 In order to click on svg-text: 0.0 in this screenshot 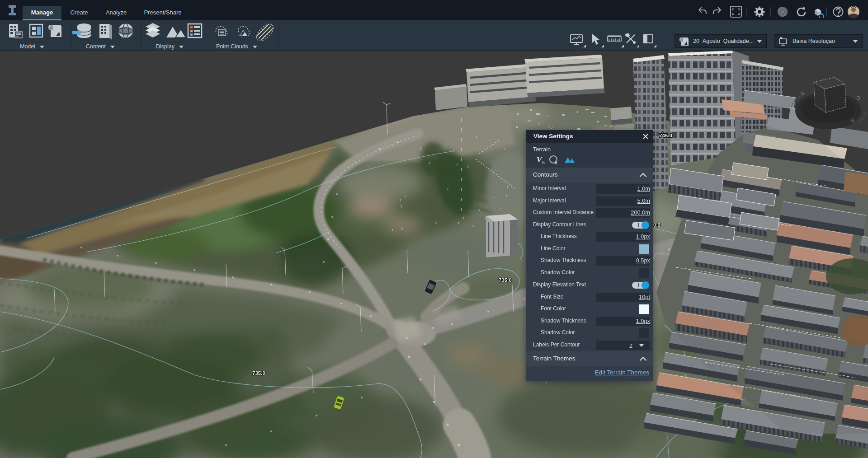, I will do `click(657, 225)`.